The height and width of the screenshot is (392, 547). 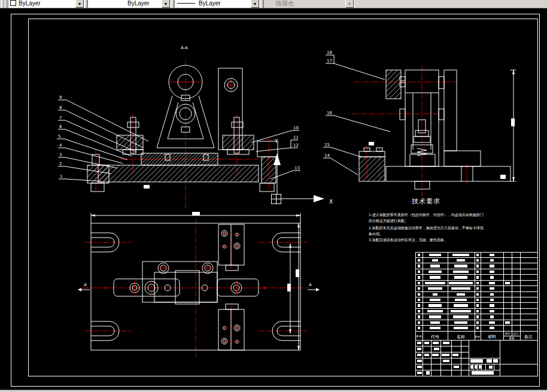 What do you see at coordinates (426, 201) in the screenshot?
I see `tech-requirements-title: 技术要求` at bounding box center [426, 201].